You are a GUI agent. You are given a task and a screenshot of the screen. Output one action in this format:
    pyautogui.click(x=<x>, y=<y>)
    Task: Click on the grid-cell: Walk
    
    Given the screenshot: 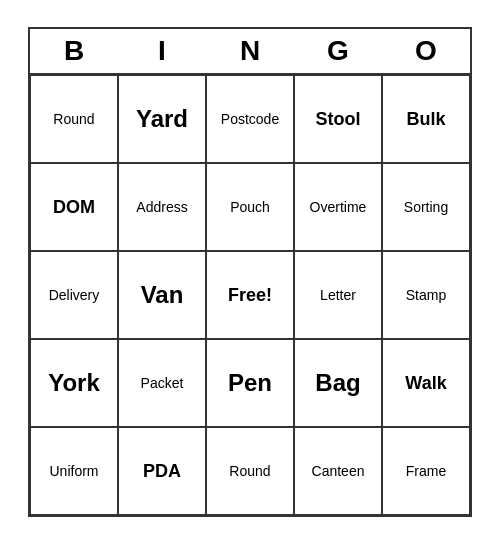 What is the action you would take?
    pyautogui.click(x=426, y=383)
    